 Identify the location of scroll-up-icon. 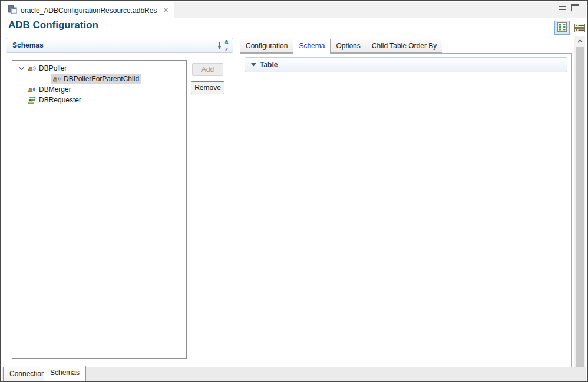
(580, 41).